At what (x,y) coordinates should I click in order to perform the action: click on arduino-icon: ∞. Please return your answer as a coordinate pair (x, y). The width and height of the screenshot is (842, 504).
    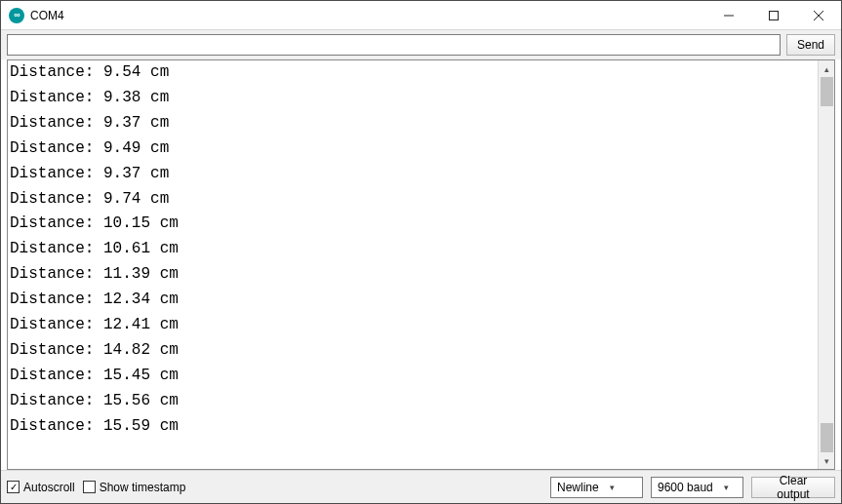
    Looking at the image, I should click on (17, 16).